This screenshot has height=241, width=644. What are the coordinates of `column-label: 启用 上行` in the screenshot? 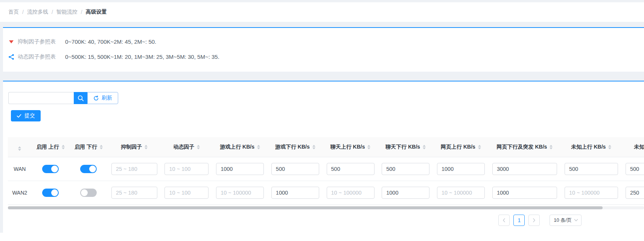 It's located at (48, 147).